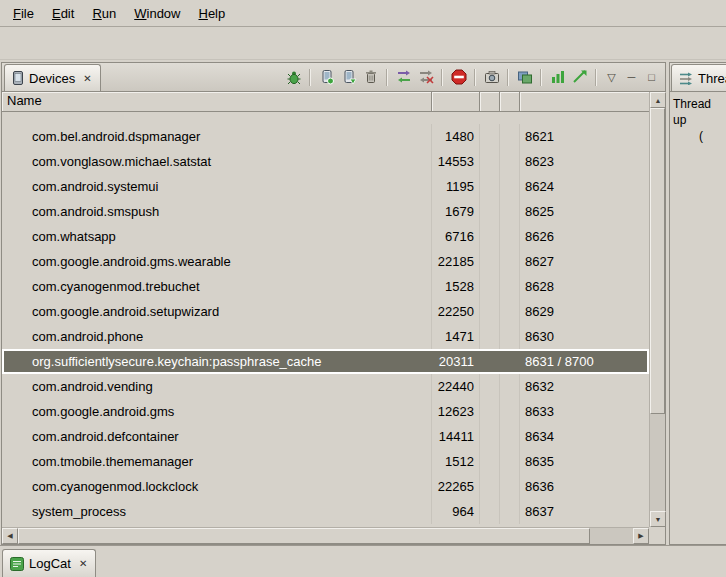  What do you see at coordinates (326, 162) in the screenshot?
I see `table-row: com.vonglasow.michael.satstat 14553 8623` at bounding box center [326, 162].